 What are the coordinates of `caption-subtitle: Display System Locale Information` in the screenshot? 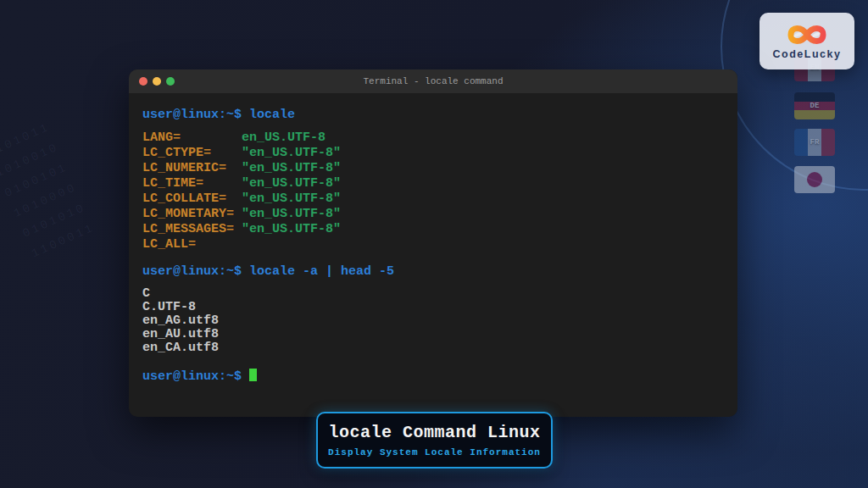 It's located at (434, 452).